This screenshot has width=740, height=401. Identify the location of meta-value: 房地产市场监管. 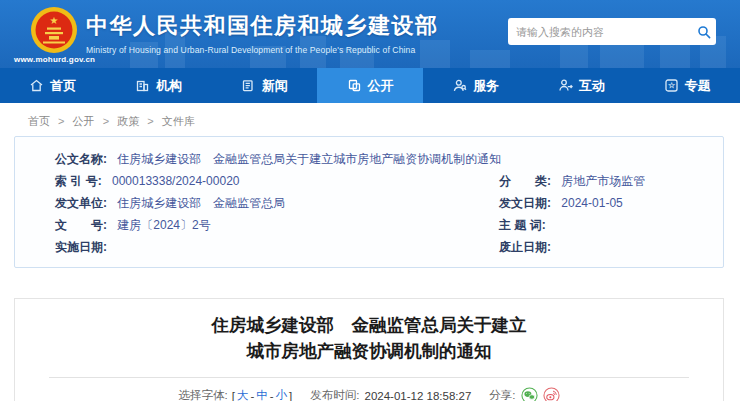
(603, 181).